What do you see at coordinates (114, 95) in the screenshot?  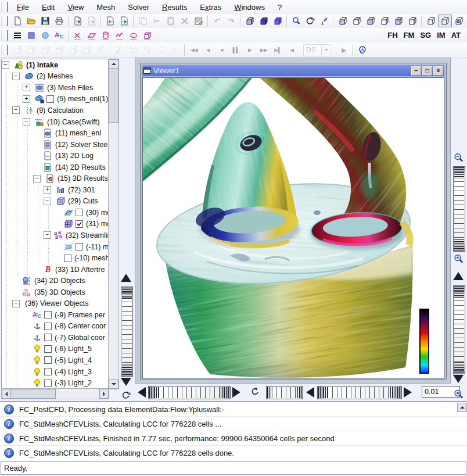 I see `tree-scroll-thumb` at bounding box center [114, 95].